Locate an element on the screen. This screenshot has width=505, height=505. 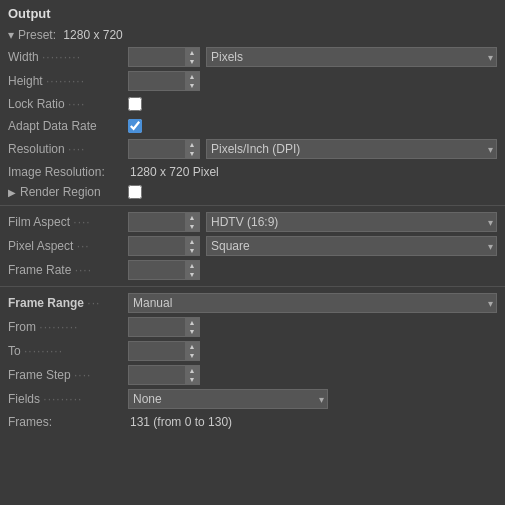
pixel-aspect-label: Pixel Aspect ··· is located at coordinates (68, 246).